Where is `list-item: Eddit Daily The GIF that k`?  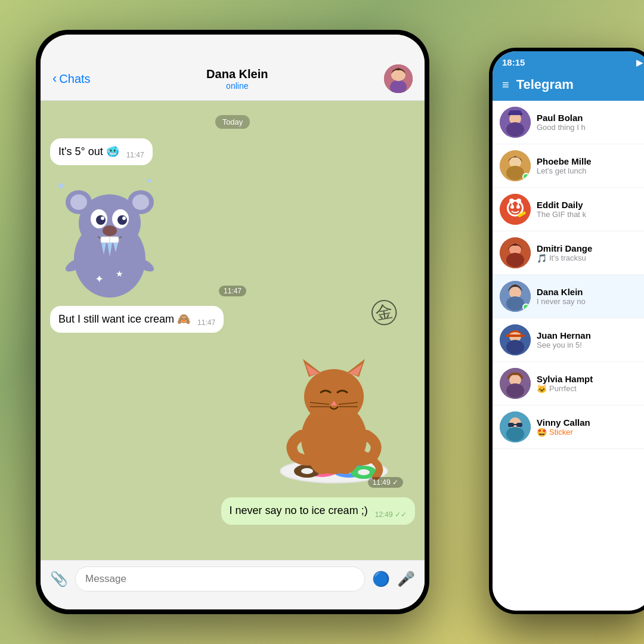
list-item: Eddit Daily The GIF that k is located at coordinates (568, 210).